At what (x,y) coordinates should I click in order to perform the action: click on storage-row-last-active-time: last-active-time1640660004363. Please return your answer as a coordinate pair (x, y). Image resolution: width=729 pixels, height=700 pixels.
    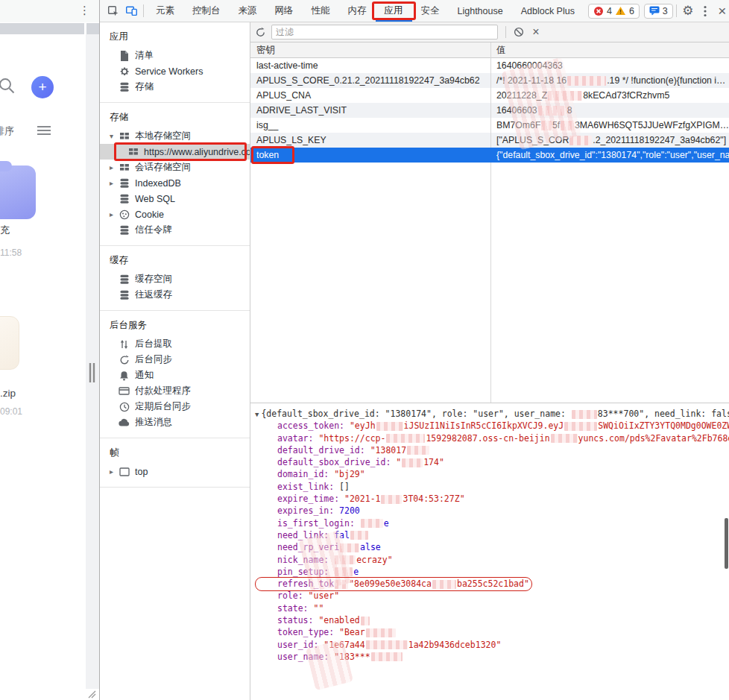
    Looking at the image, I should click on (490, 66).